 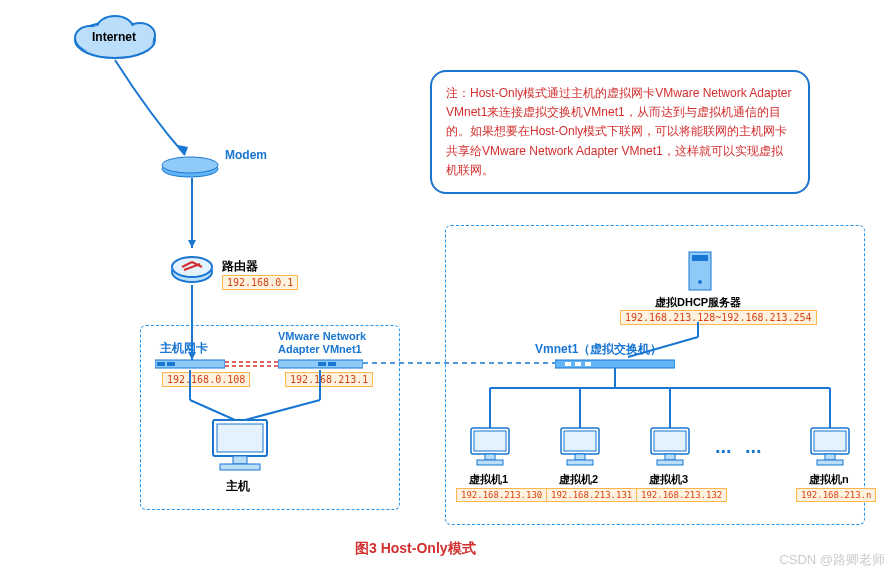 What do you see at coordinates (488, 480) in the screenshot?
I see `vm1-label: 虚拟机1` at bounding box center [488, 480].